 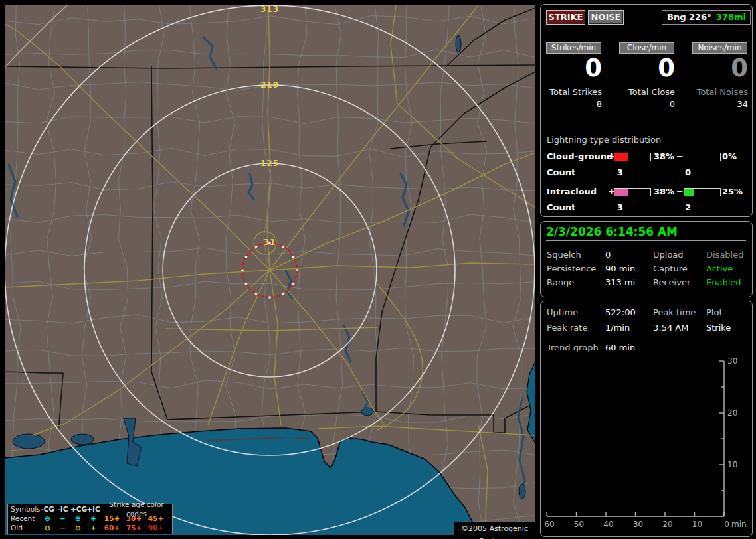 What do you see at coordinates (688, 173) in the screenshot?
I see `cg-minus-count: 0` at bounding box center [688, 173].